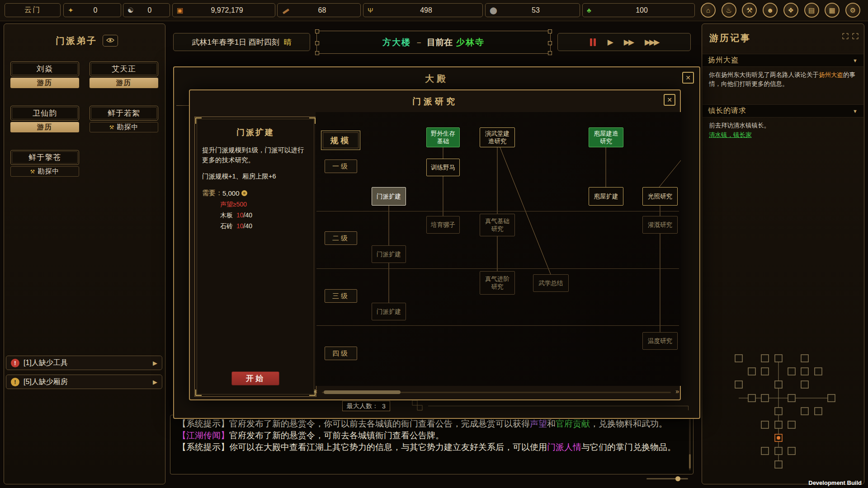 This screenshot has height=488, width=868. Describe the element at coordinates (366, 406) in the screenshot. I see `max-people-box: 最大人数： 3` at that location.